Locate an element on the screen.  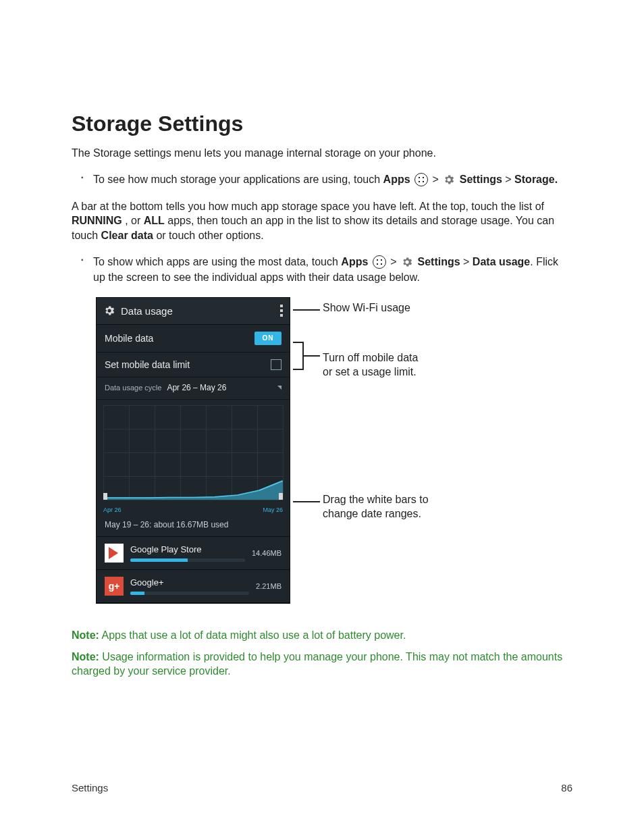
datausage-bold: Data usage is located at coordinates (501, 262).